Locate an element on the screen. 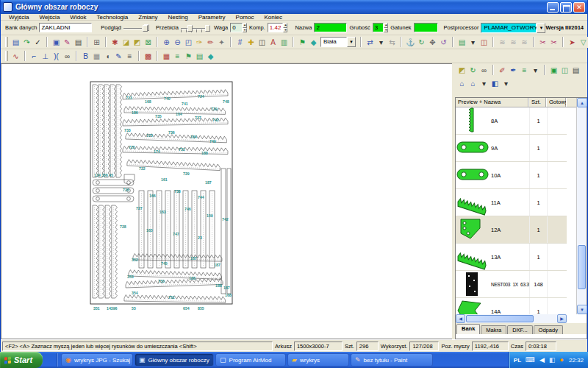 The height and width of the screenshot is (368, 588). parts-copy-icon: ◫ is located at coordinates (564, 71).